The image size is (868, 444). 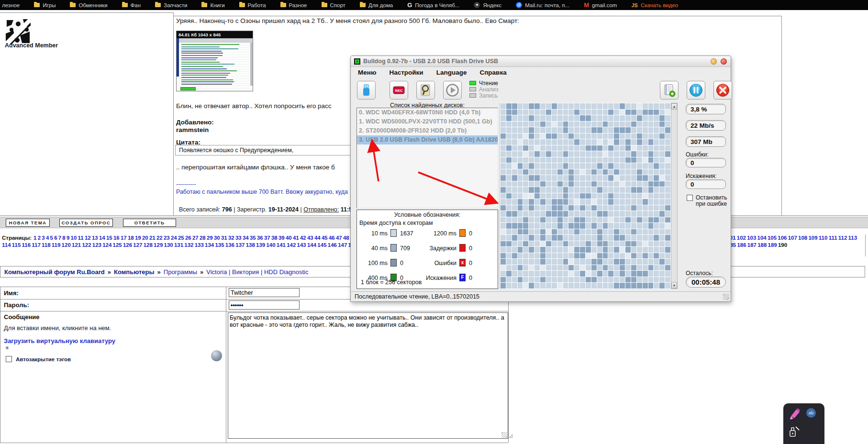 What do you see at coordinates (230, 245) in the screenshot?
I see `page-link: 136` at bounding box center [230, 245].